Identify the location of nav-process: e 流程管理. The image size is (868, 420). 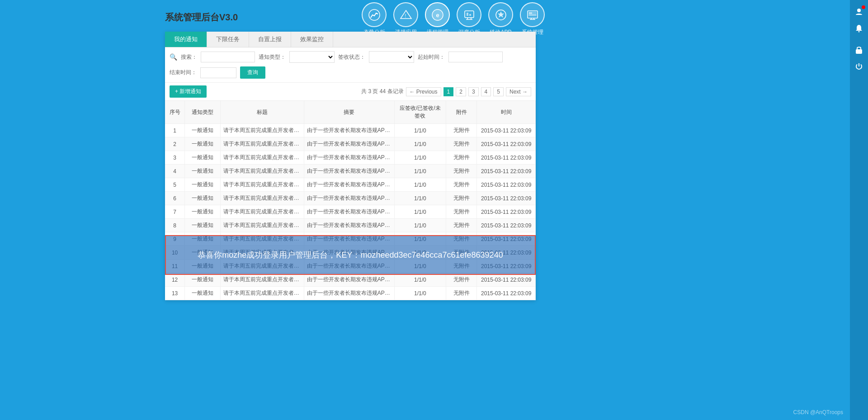
(438, 19).